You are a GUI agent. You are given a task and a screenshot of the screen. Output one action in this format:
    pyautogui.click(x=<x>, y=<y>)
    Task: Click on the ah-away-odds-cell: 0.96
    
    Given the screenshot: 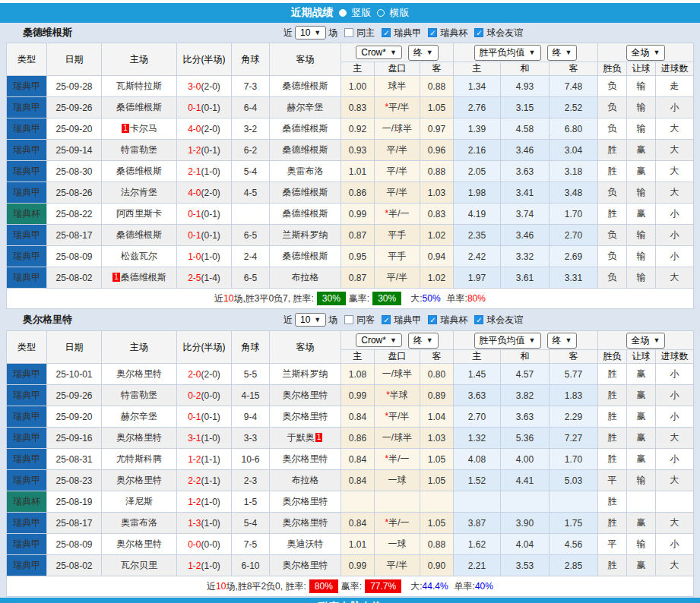 What is the action you would take?
    pyautogui.click(x=437, y=150)
    